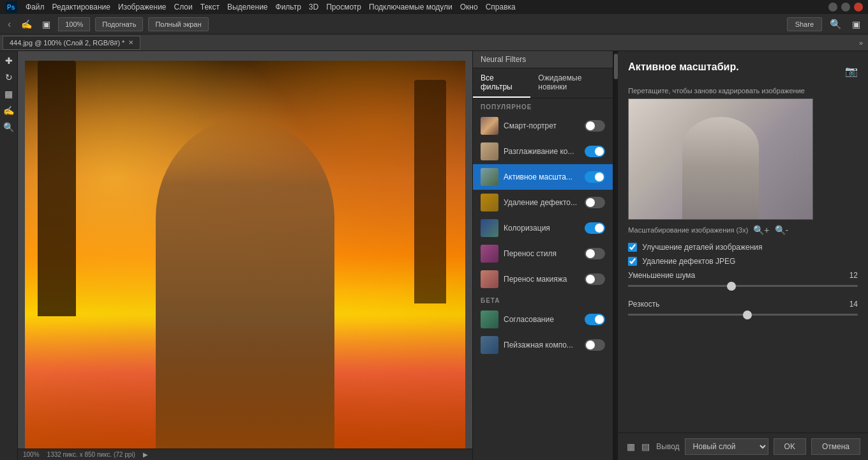  I want to click on stack-icon-btn: ▤, so click(646, 447).